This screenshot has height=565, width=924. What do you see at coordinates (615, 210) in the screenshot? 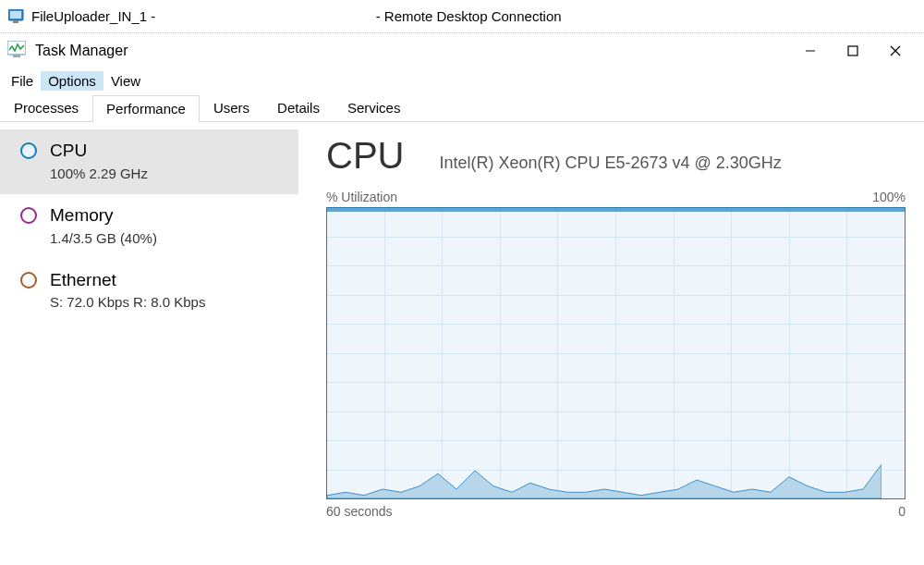
I see `chart-max-line` at bounding box center [615, 210].